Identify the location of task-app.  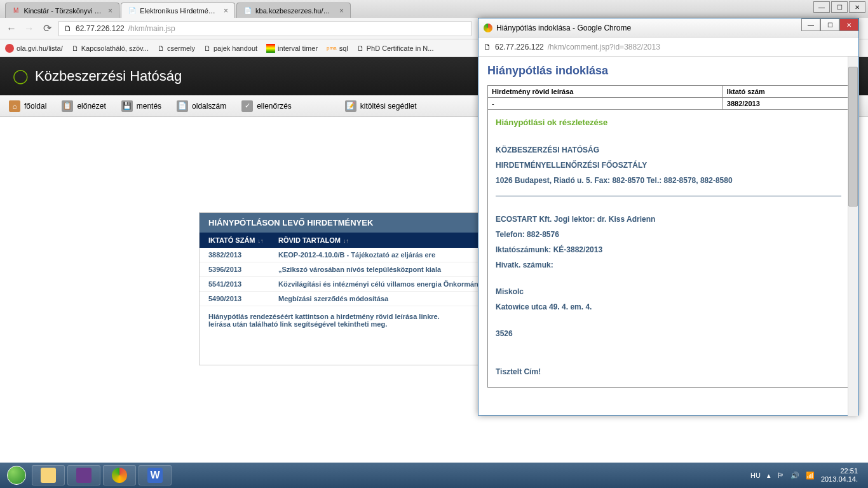
(84, 475).